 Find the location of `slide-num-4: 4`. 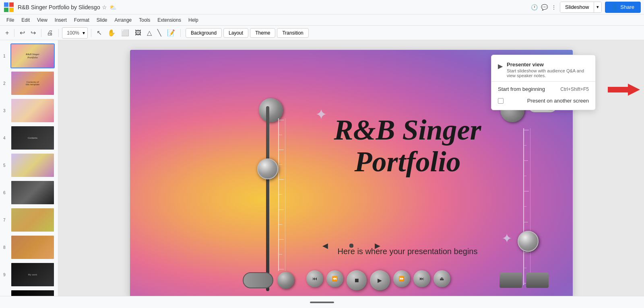

slide-num-4: 4 is located at coordinates (4, 138).